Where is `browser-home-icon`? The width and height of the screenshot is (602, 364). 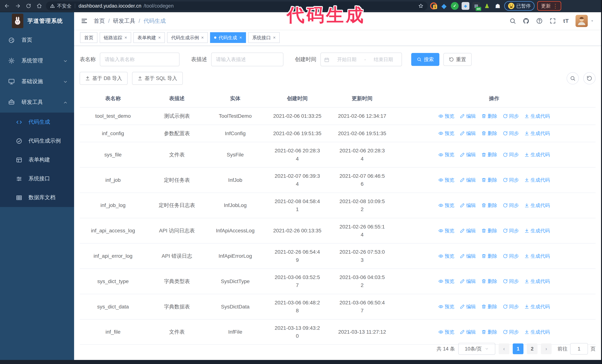
browser-home-icon is located at coordinates (39, 6).